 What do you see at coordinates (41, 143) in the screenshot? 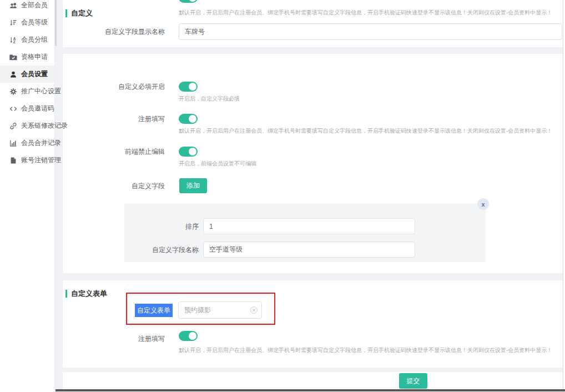
I see `sidebar-item-label: 会员合并记录` at bounding box center [41, 143].